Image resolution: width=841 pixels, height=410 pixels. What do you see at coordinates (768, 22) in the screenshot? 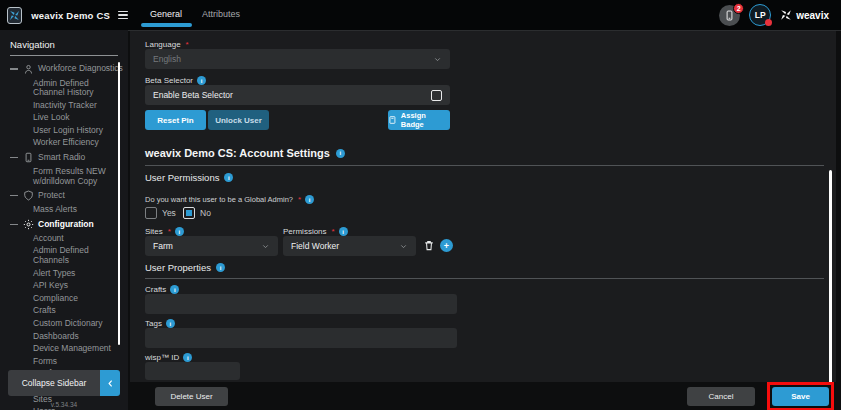
I see `status-dot` at bounding box center [768, 22].